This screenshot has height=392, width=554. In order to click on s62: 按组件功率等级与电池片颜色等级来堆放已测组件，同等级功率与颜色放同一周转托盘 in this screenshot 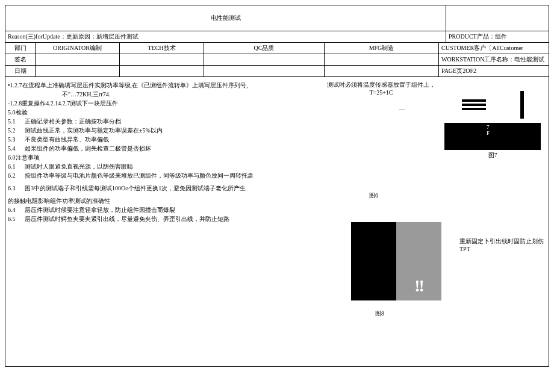, I will do `click(139, 176)`.